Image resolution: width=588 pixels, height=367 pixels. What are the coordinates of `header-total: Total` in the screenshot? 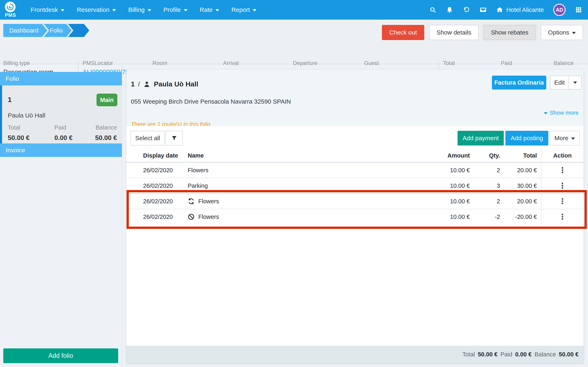 It's located at (521, 156).